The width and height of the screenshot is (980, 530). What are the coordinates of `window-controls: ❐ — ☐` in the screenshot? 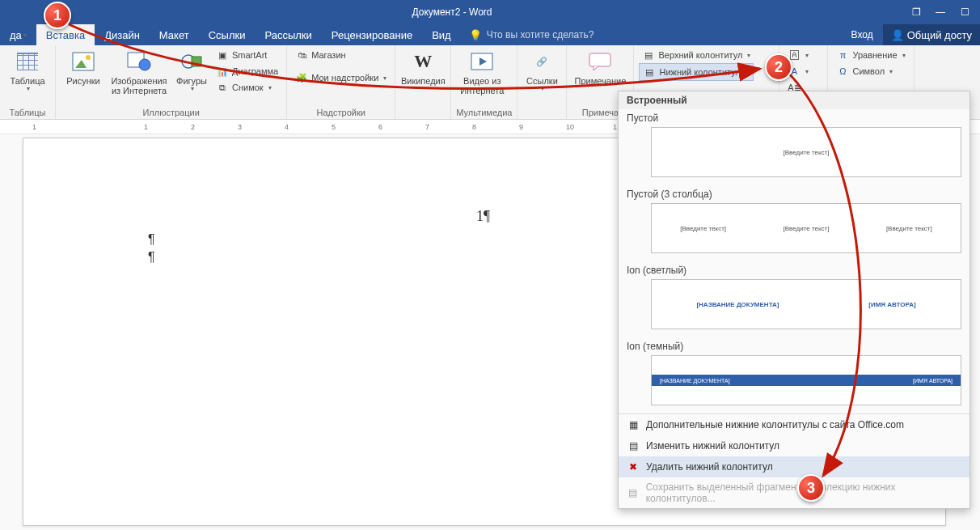 It's located at (940, 12).